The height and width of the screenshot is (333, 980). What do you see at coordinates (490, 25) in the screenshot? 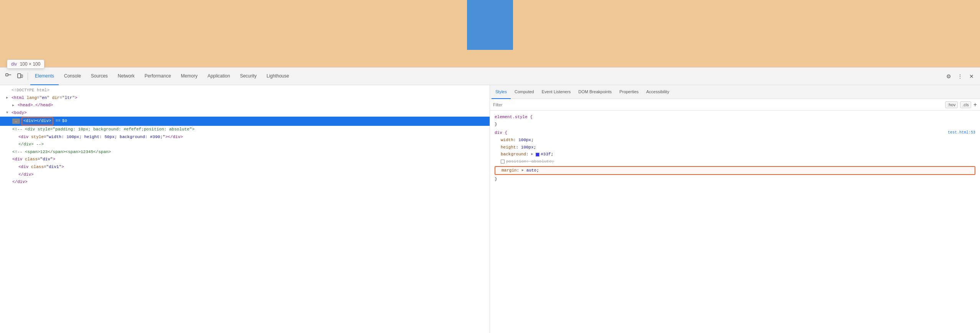
I see `blue-box-element` at bounding box center [490, 25].